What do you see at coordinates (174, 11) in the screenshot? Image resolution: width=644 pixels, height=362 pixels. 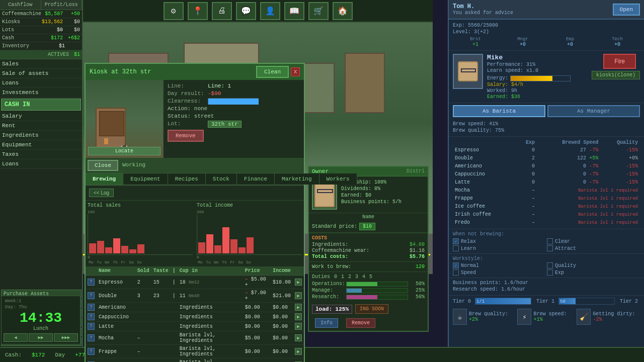 I see `toolbar-settings-btn: ⚙` at bounding box center [174, 11].